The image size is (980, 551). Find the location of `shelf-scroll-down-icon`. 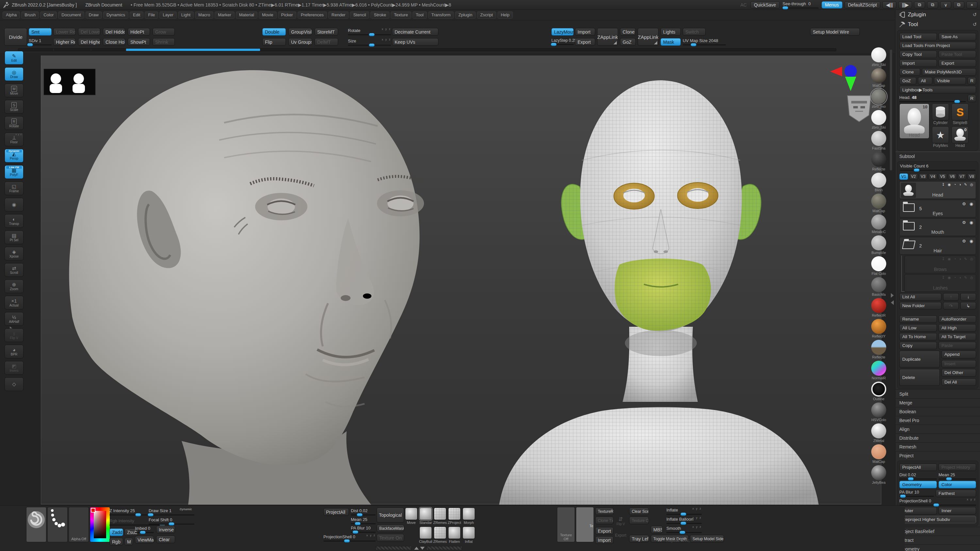

shelf-scroll-down-icon is located at coordinates (422, 548).